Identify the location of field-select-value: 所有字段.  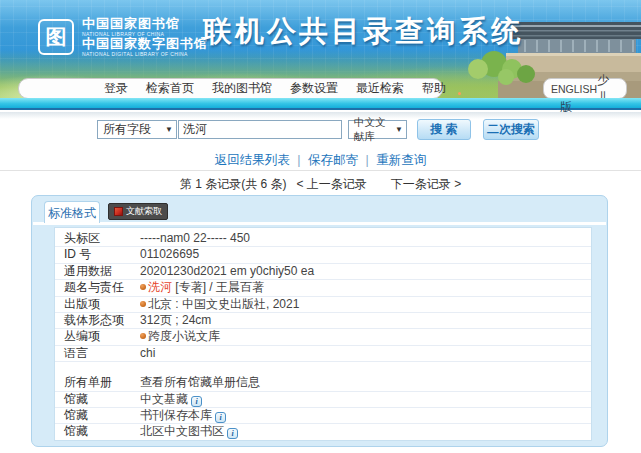
(127, 130).